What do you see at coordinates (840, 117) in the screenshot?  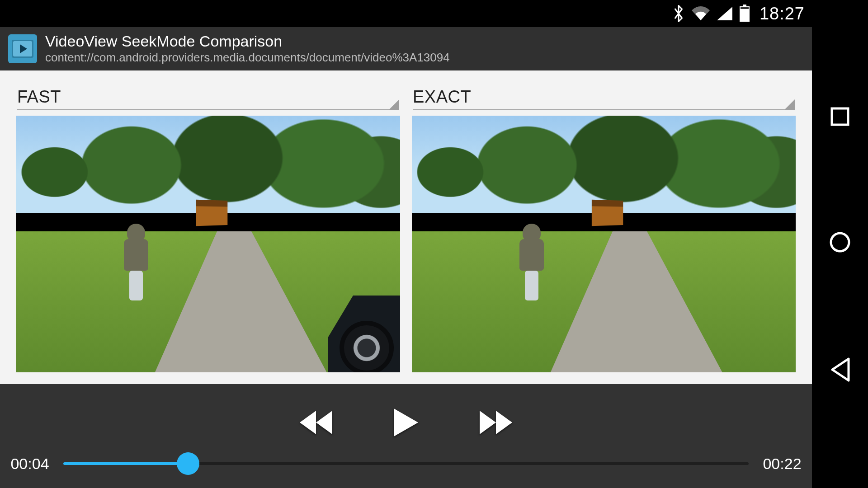 I see `recent-apps-button` at bounding box center [840, 117].